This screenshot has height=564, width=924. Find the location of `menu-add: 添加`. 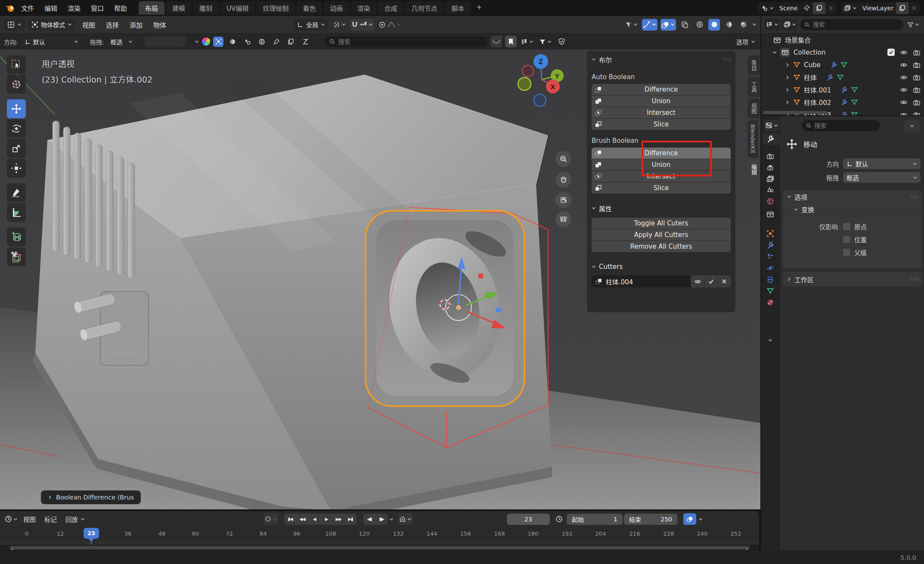

menu-add: 添加 is located at coordinates (136, 25).